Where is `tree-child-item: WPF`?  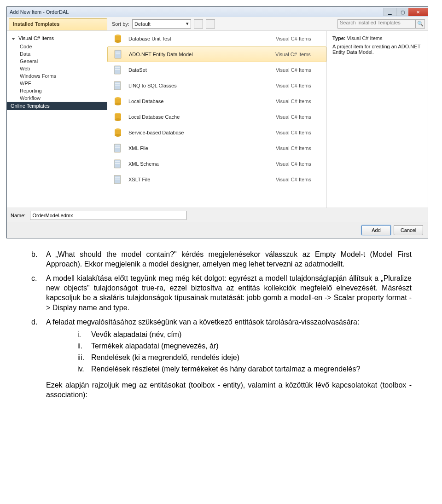
tree-child-item: WPF is located at coordinates (57, 83).